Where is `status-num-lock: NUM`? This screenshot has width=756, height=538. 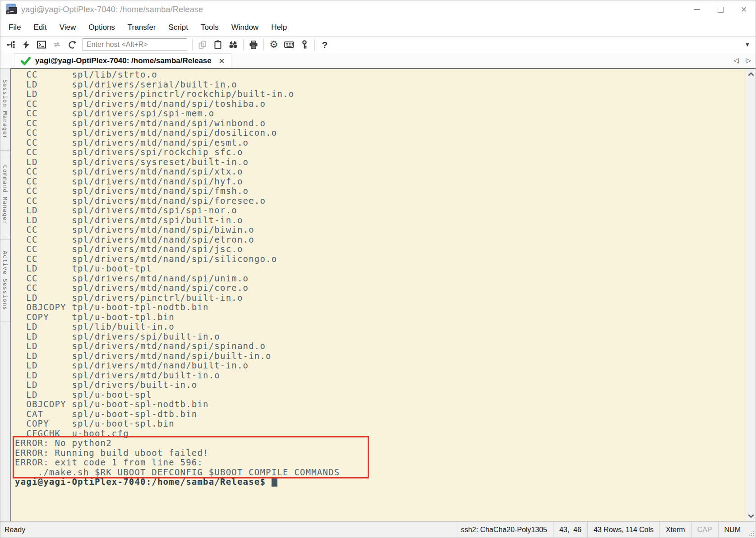
status-num-lock: NUM is located at coordinates (733, 529).